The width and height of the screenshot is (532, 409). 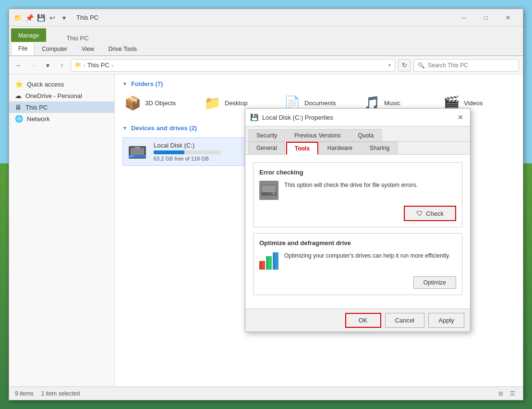 I want to click on error-checking-content: This option will check the drive for fil…, so click(x=358, y=190).